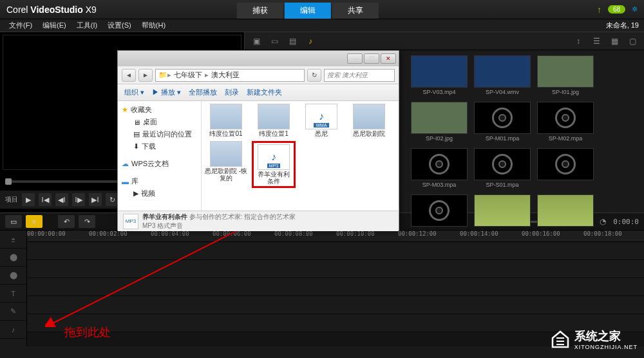 The image size is (644, 358). Describe the element at coordinates (13, 240) in the screenshot. I see `track-toggle-button: ±` at that location.